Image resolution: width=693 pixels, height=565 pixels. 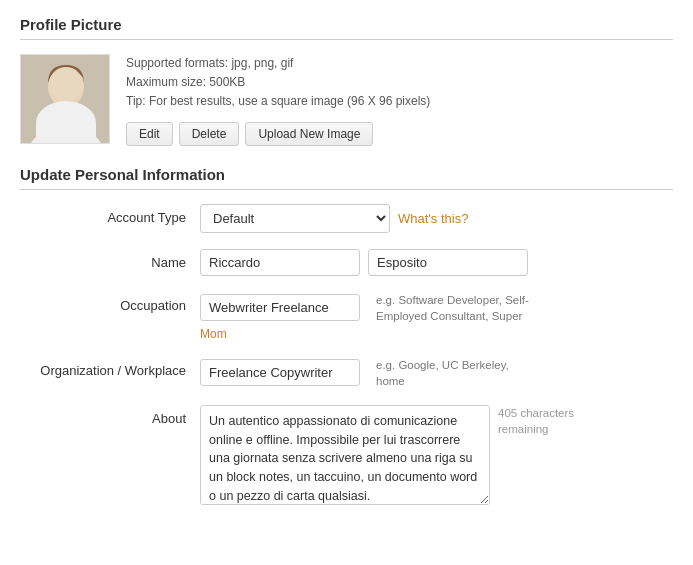 What do you see at coordinates (436, 455) in the screenshot?
I see `about-controls: Un autentico appassionato di comunicazio…` at bounding box center [436, 455].